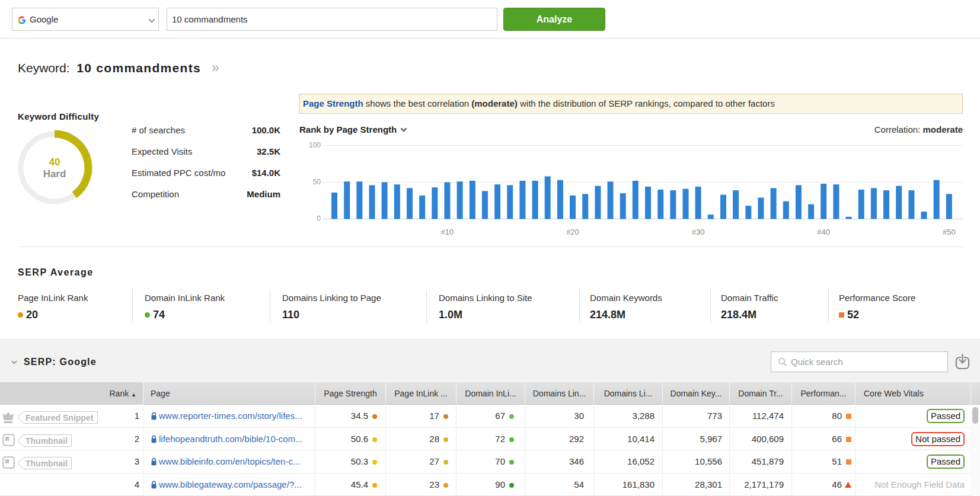  Describe the element at coordinates (573, 232) in the screenshot. I see `svg-text: #20` at that location.